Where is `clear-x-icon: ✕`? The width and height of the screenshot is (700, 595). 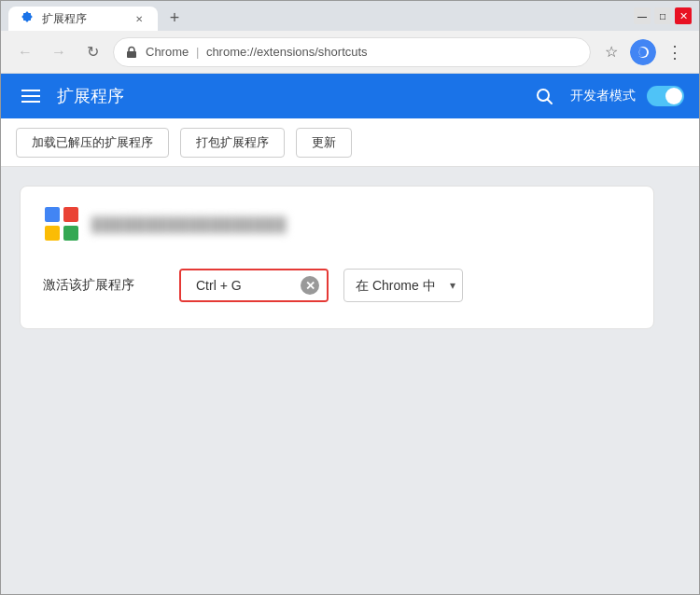
clear-x-icon: ✕ is located at coordinates (310, 285).